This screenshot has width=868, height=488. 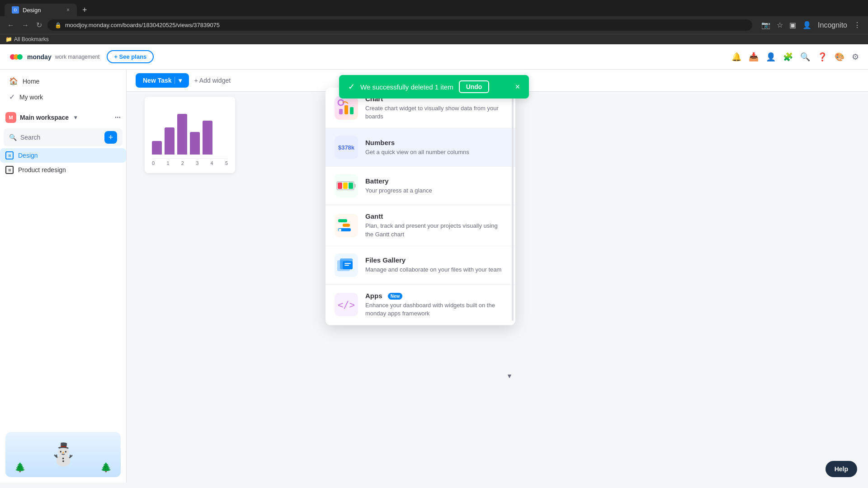 What do you see at coordinates (811, 25) in the screenshot?
I see `browser-toolbar-icons: 📷 ☆ ▣ 👤 Incognito ⋮` at bounding box center [811, 25].